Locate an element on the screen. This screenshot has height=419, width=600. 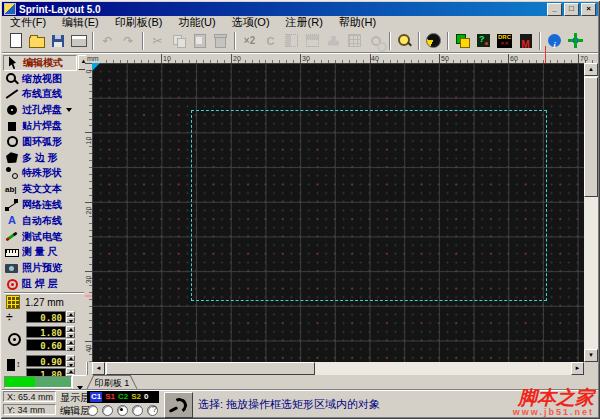
close-button: × is located at coordinates (588, 10).